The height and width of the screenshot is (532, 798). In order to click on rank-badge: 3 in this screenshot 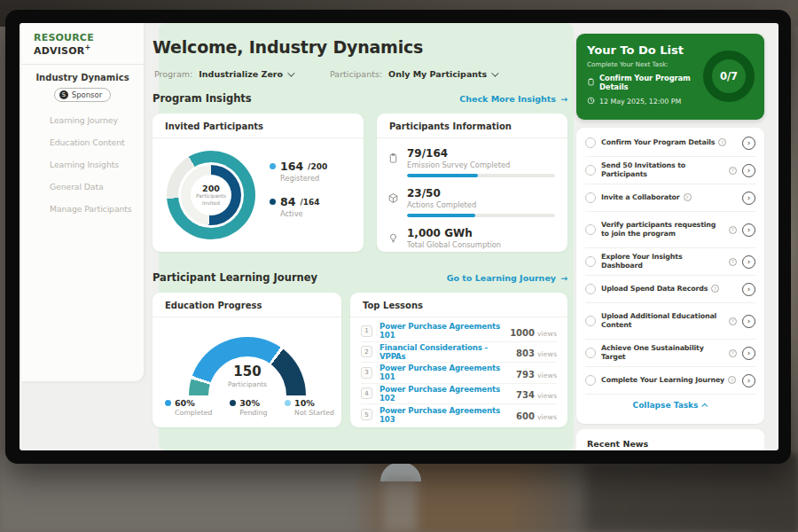, I will do `click(367, 372)`.